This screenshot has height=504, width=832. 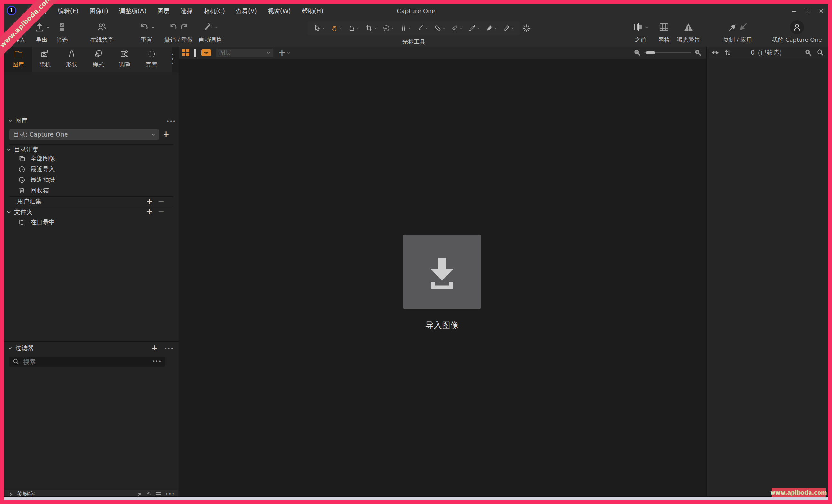 I want to click on add-folder-button: +, so click(x=149, y=212).